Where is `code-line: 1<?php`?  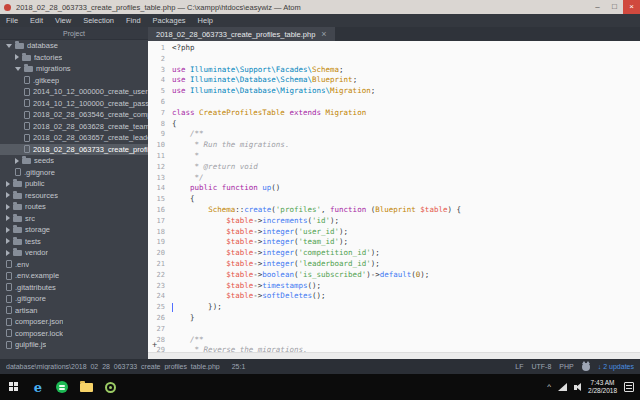
code-line: 1<?php is located at coordinates (394, 48).